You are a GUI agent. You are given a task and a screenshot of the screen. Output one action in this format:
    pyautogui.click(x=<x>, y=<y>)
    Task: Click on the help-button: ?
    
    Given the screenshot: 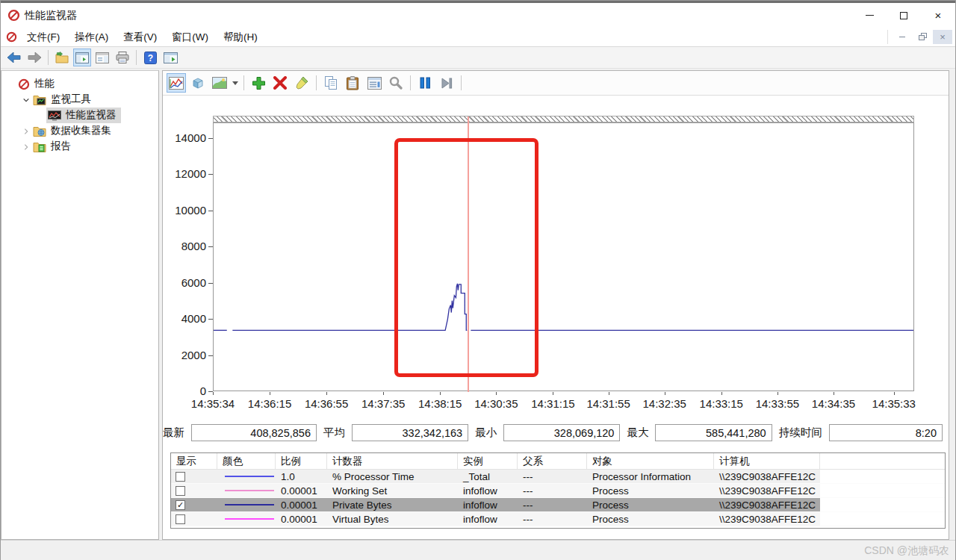 What is the action you would take?
    pyautogui.click(x=150, y=57)
    